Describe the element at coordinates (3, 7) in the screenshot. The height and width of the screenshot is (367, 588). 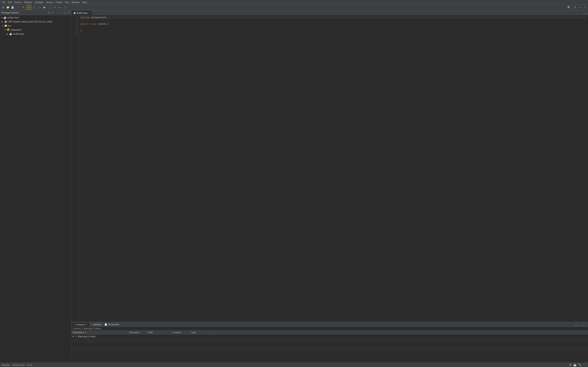
I see `new-icon: ⊞` at that location.